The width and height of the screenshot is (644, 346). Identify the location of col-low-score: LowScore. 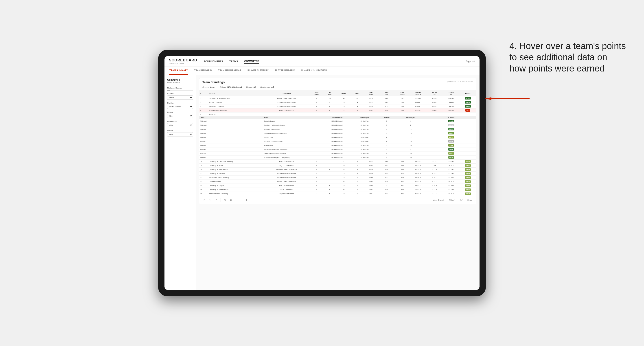
(402, 93).